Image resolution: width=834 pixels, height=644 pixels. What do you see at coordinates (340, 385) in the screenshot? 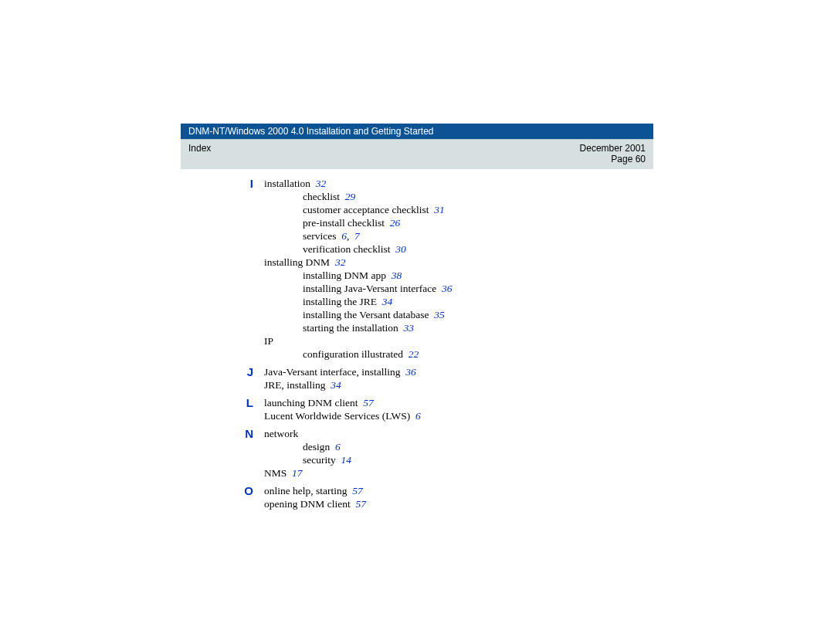
I see `index-entry: JRE, installing 34` at bounding box center [340, 385].